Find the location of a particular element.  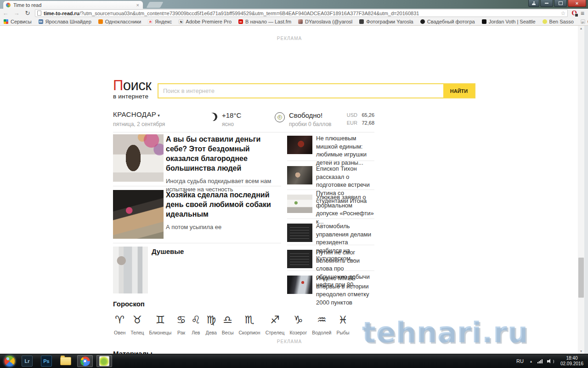

logo-subtitle: в интернете is located at coordinates (132, 97).